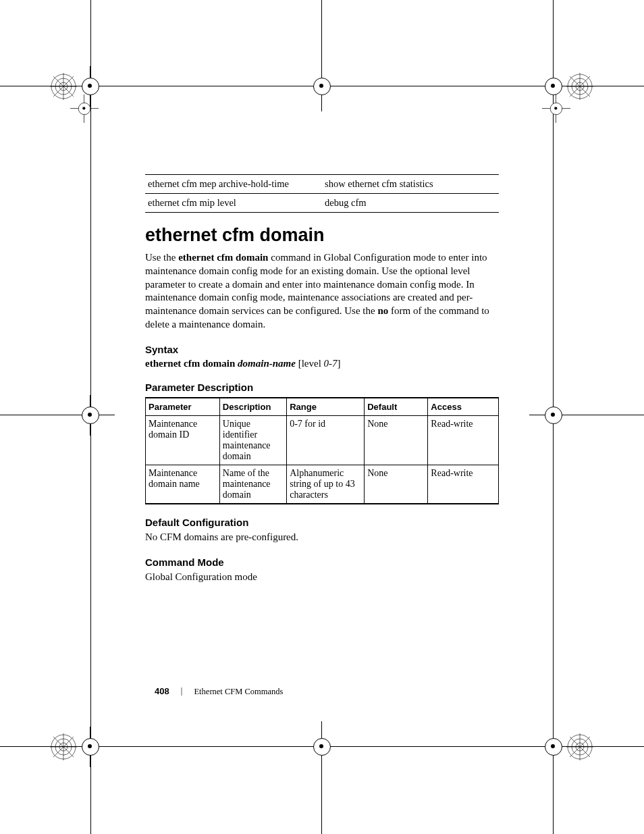 The image size is (644, 834). What do you see at coordinates (219, 692) in the screenshot?
I see `page-footer: 408 | Ethernet CFM Commands` at bounding box center [219, 692].